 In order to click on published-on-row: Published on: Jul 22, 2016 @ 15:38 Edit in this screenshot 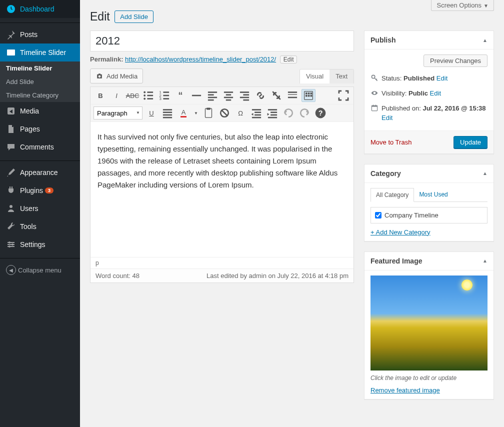, I will do `click(434, 113)`.